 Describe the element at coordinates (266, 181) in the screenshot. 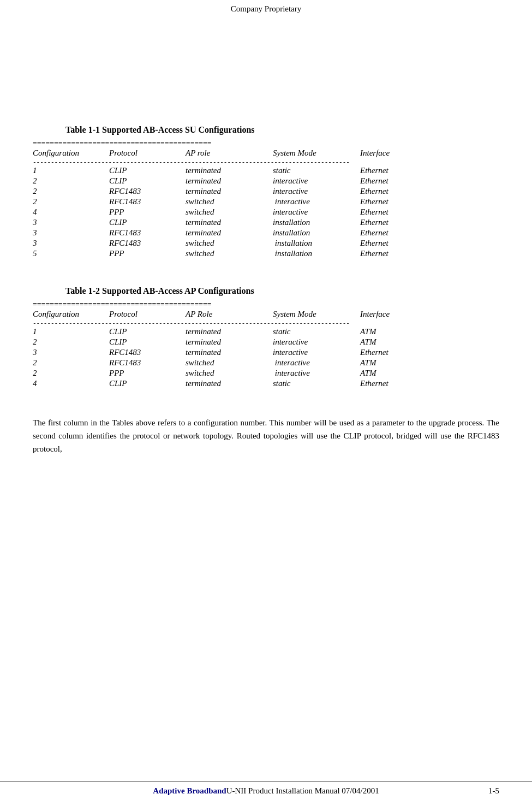

I see `table-row: 2 CLIP terminated interactive Ethernet` at that location.